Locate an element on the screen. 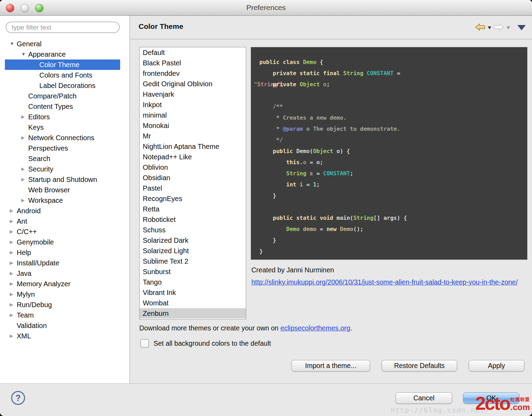 The image size is (532, 416). tree-item-network-connections: ▶Network Connections is located at coordinates (63, 138).